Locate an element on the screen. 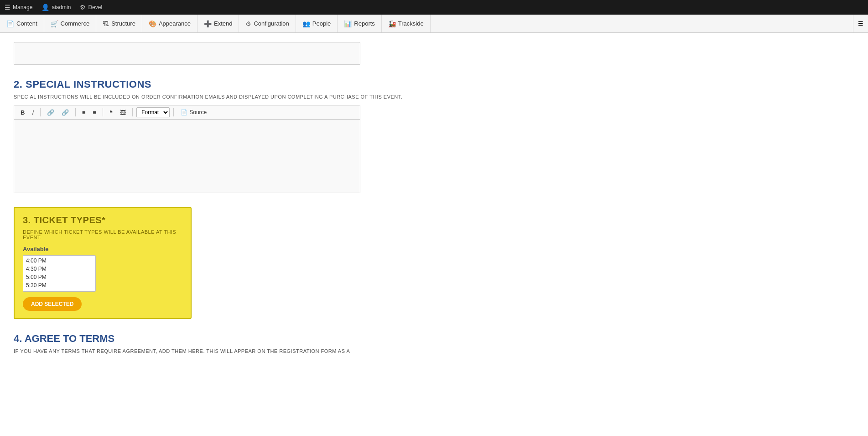 Image resolution: width=868 pixels, height=436 pixels. section-4: 4. AGREE TO TERMS IF YOU HAVE ANY TERMS … is located at coordinates (251, 343).